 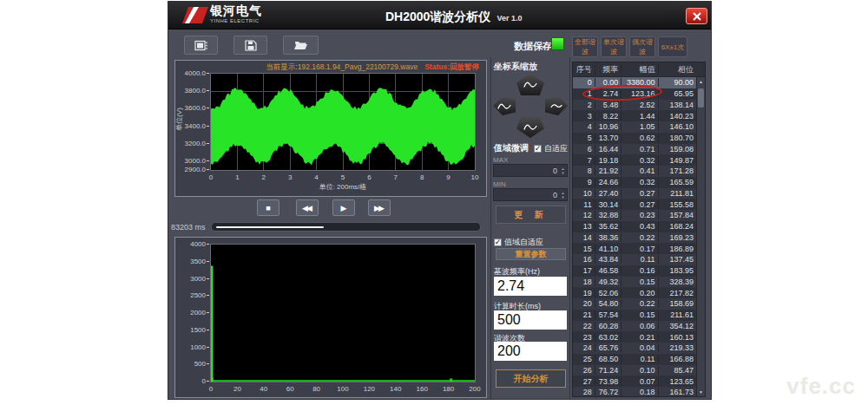 I want to click on zoom-down-button, so click(x=530, y=127).